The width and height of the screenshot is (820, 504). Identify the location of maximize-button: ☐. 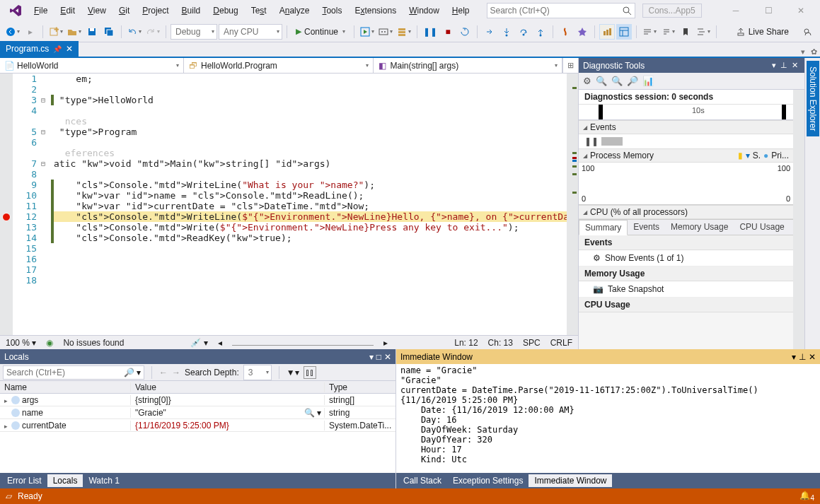
(768, 11).